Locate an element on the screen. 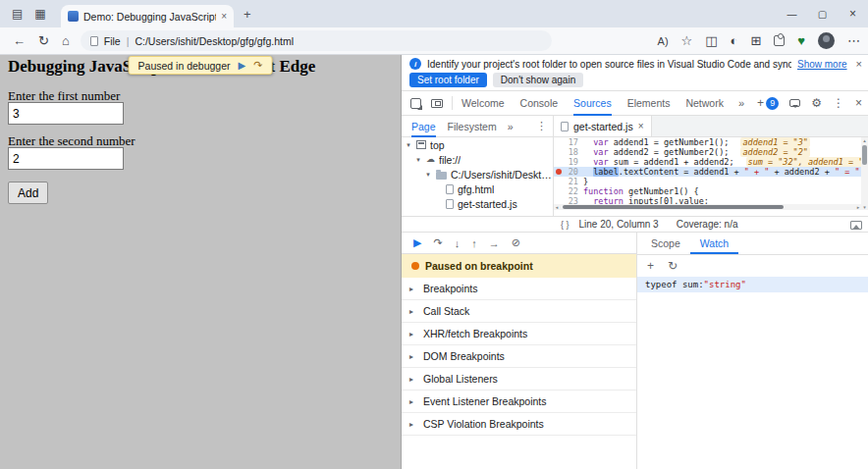 The image size is (868, 469). line-number: 17 is located at coordinates (573, 142).